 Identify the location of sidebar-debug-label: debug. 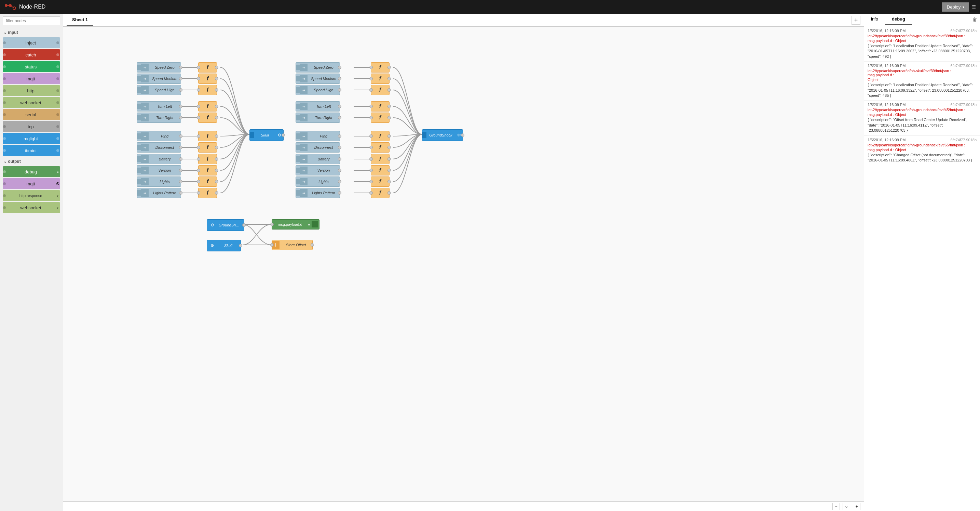
(31, 172).